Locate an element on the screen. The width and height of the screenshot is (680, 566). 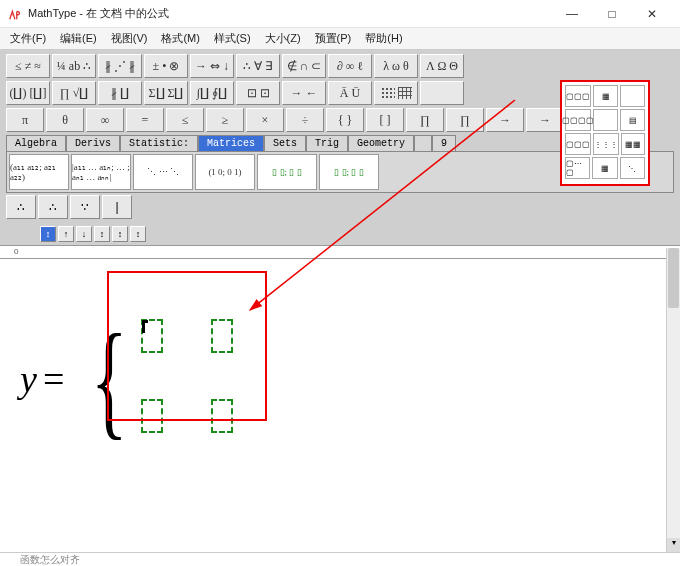
palette-greek-upper: Λ Ω Θ is located at coordinates (442, 66).